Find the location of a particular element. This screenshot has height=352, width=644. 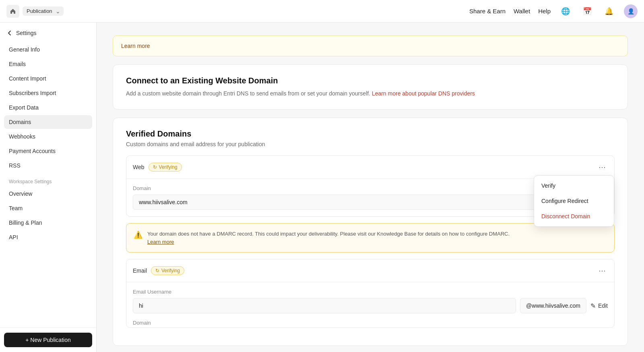

email-username-value: hi is located at coordinates (324, 306).